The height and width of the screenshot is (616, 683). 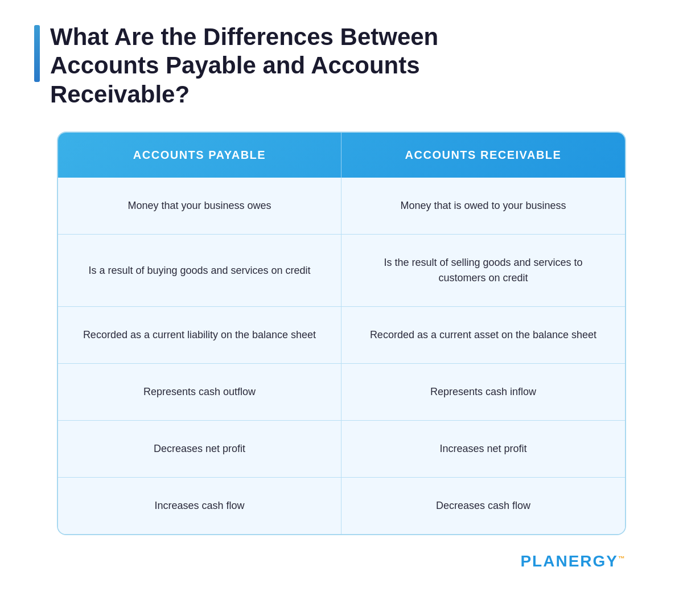 I want to click on header-accounts-payable: ACCOUNTS PAYABLE, so click(x=200, y=155).